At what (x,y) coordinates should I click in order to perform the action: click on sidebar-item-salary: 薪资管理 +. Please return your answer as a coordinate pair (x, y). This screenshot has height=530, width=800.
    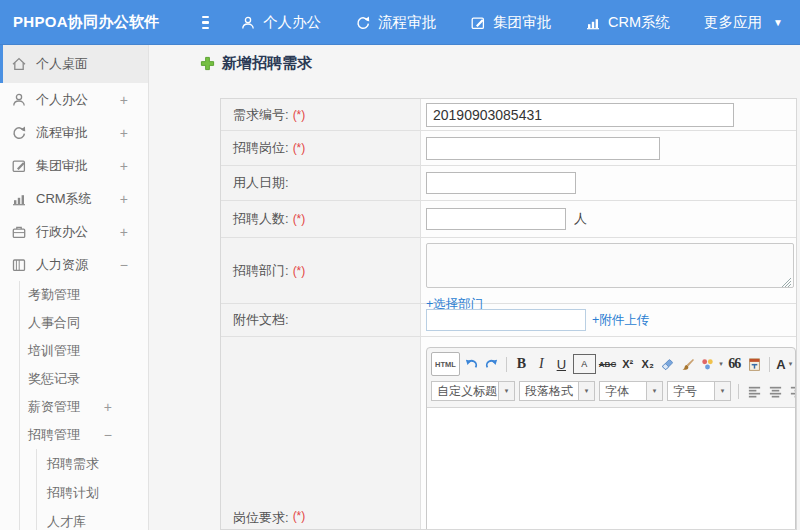
    Looking at the image, I should click on (84, 407).